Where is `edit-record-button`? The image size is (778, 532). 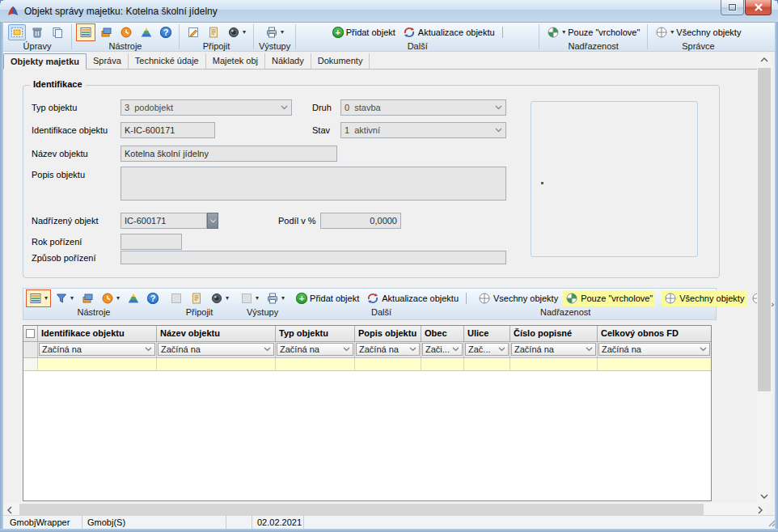
edit-record-button is located at coordinates (17, 32).